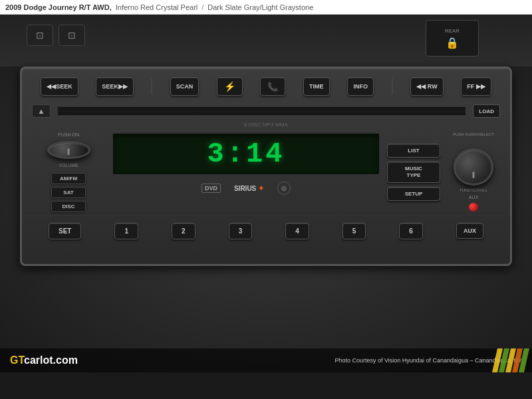  What do you see at coordinates (317, 86) in the screenshot?
I see `time-button: TIME` at bounding box center [317, 86].